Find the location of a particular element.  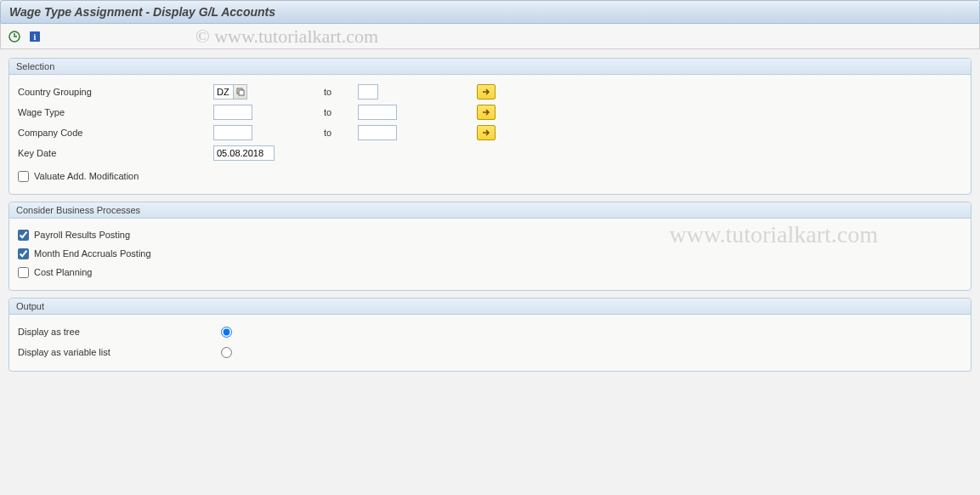

monthend-label: Month End Accruals Posting is located at coordinates (93, 253).